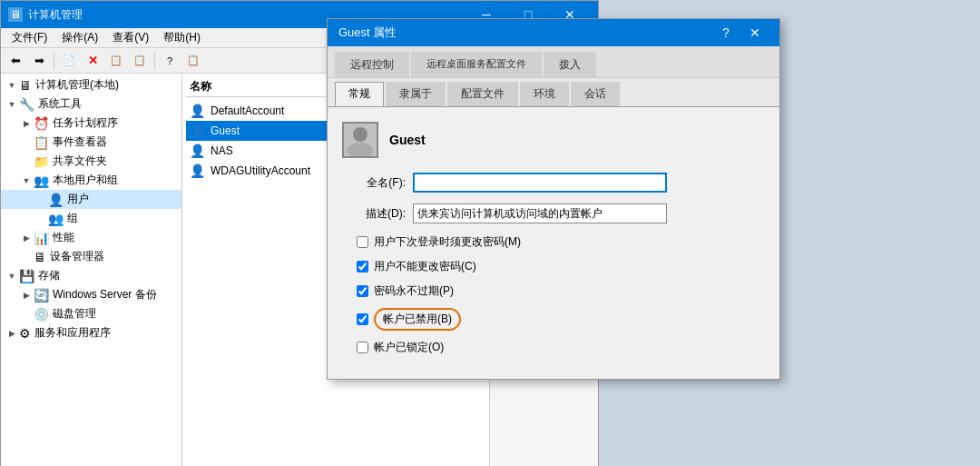  What do you see at coordinates (39, 61) in the screenshot?
I see `forward-button: ➡` at bounding box center [39, 61].